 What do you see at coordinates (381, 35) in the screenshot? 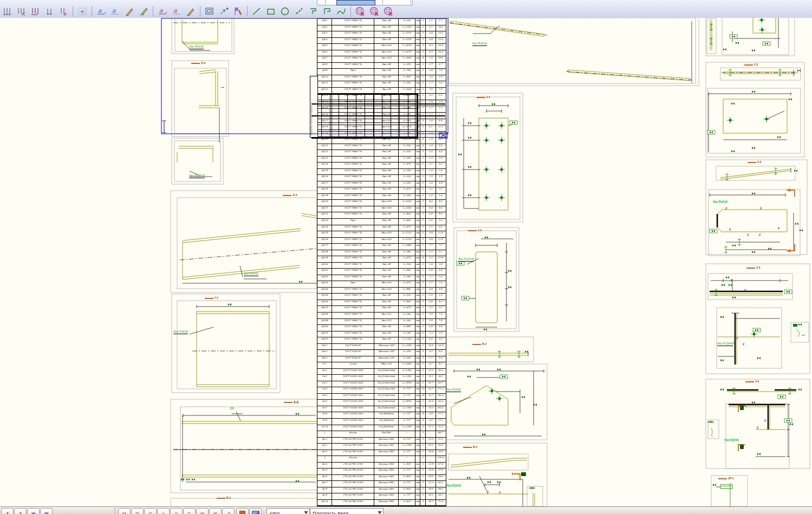
I see `bom-row: АД-3ГОСТ 19903-74Лист δ8L=1570мм26.813.6` at bounding box center [381, 35].